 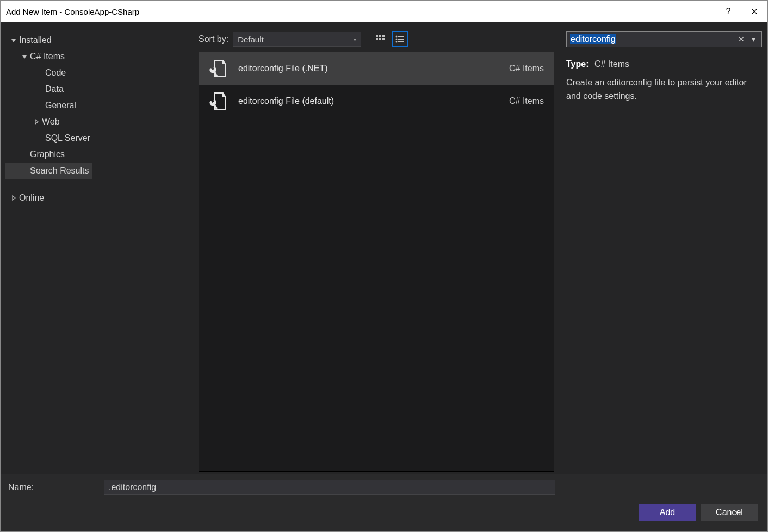 What do you see at coordinates (361, 12) in the screenshot?
I see `window-title: Add New Item - ConsoleApp-CSharp` at bounding box center [361, 12].